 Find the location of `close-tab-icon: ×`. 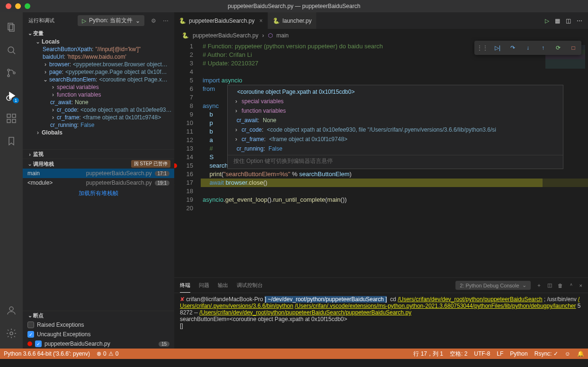

close-tab-icon: × is located at coordinates (261, 21).